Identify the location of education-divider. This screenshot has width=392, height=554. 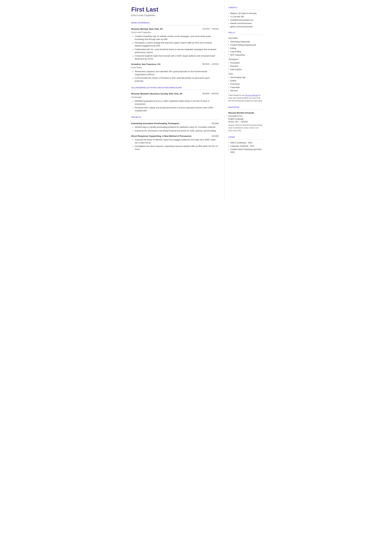
(245, 110).